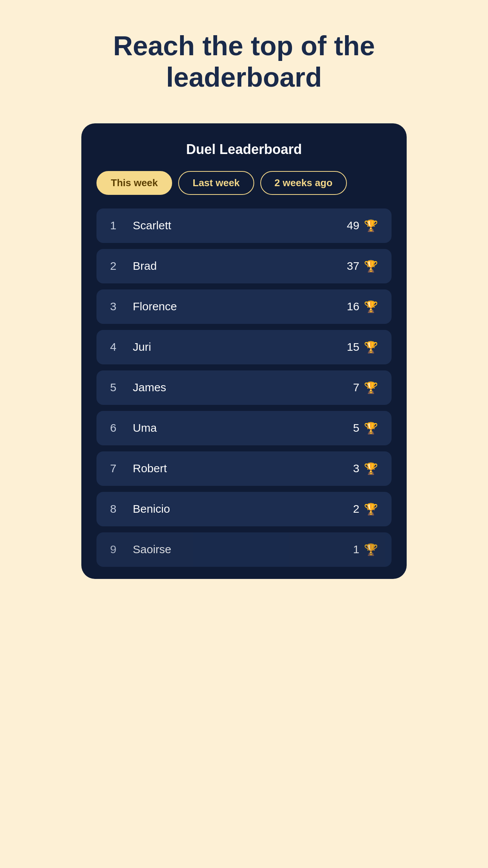  I want to click on row-right: 3 🏆, so click(365, 468).